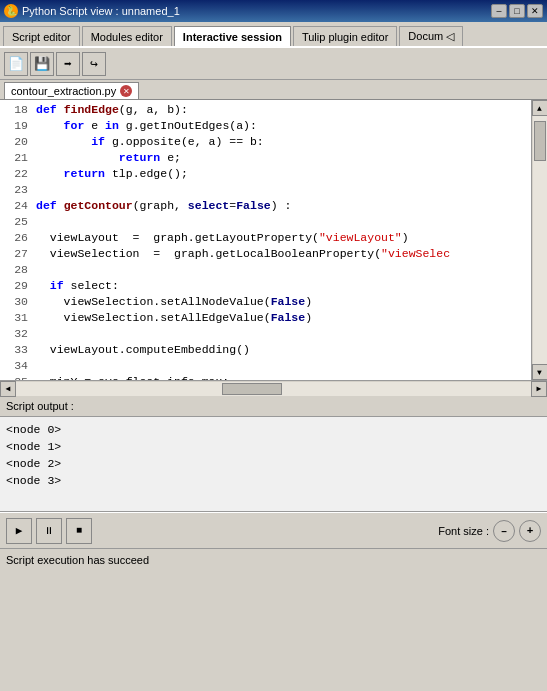 This screenshot has height=691, width=547. Describe the element at coordinates (274, 388) in the screenshot. I see `horizontal-scrollbar: ◀ ▶` at that location.